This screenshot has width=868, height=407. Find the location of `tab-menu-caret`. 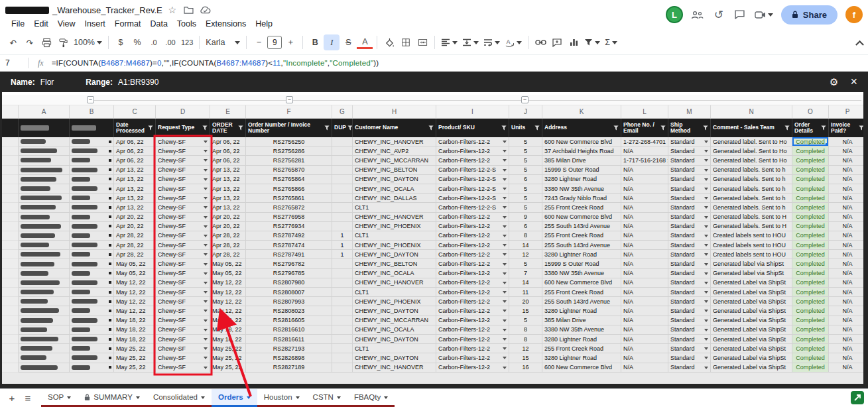

tab-menu-caret is located at coordinates (249, 399).